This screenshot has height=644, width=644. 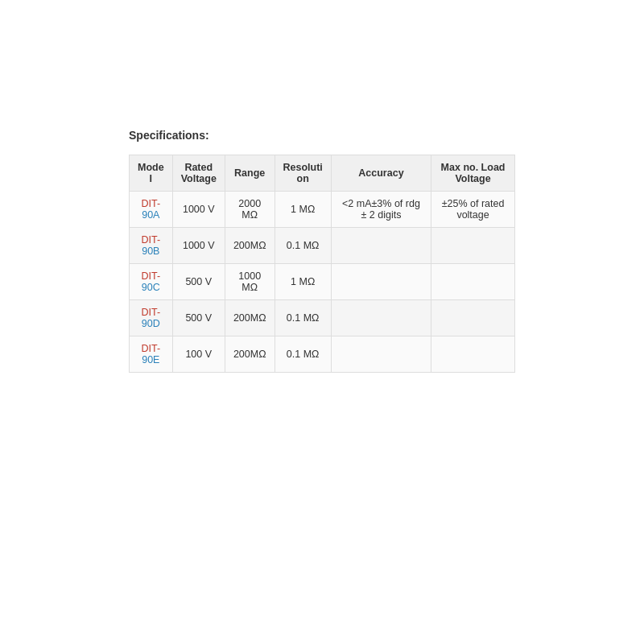 What do you see at coordinates (381, 209) in the screenshot?
I see `cell-accuracy: <2 mA±3% of rdg ± 2 digits` at bounding box center [381, 209].